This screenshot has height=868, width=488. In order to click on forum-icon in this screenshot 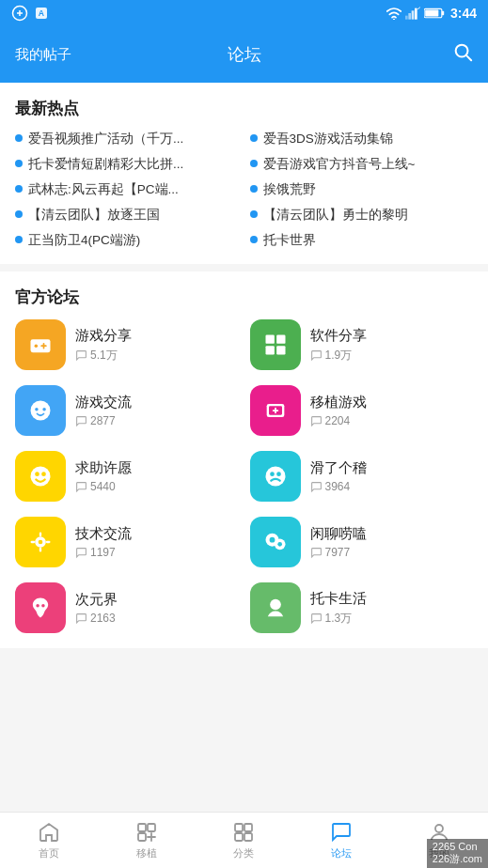, I will do `click(341, 832)`.